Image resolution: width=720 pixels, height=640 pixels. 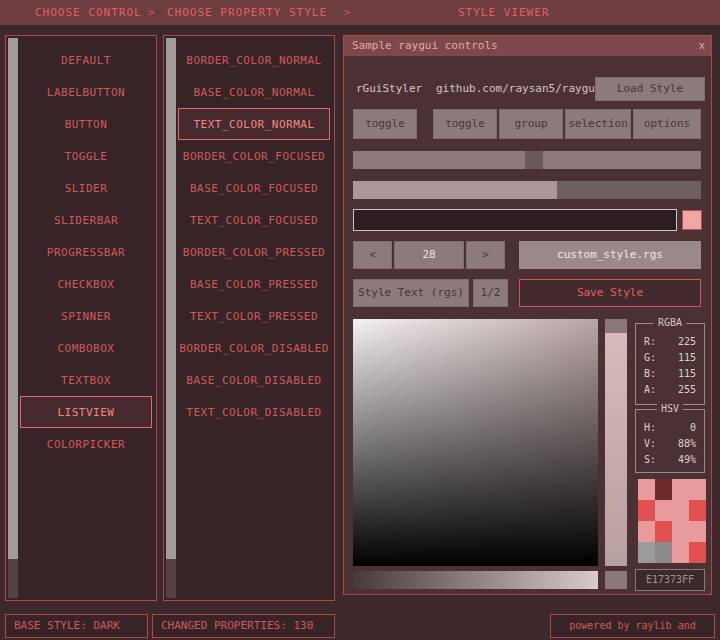 What do you see at coordinates (86, 380) in the screenshot?
I see `control-list-item: TEXTBOX` at bounding box center [86, 380].